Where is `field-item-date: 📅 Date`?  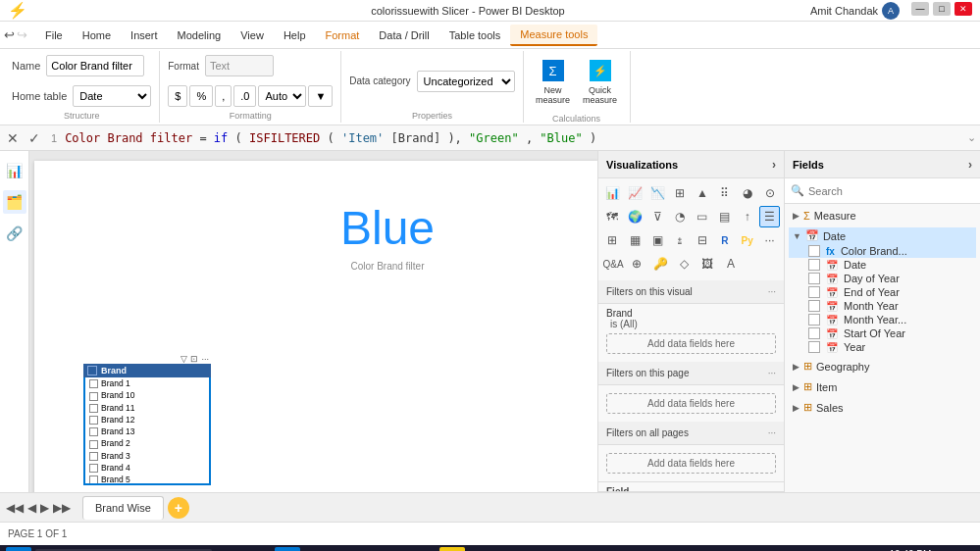
field-item-date: 📅 Date is located at coordinates (883, 265).